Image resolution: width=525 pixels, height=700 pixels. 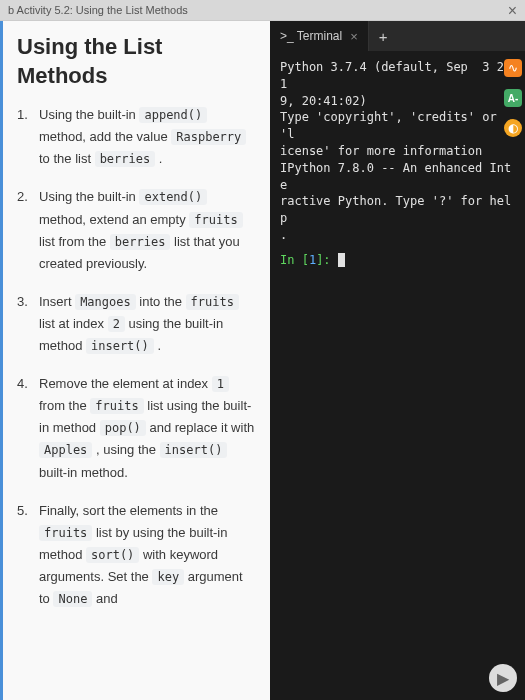 What do you see at coordinates (112, 555) in the screenshot?
I see `code-inline: sort()` at bounding box center [112, 555].